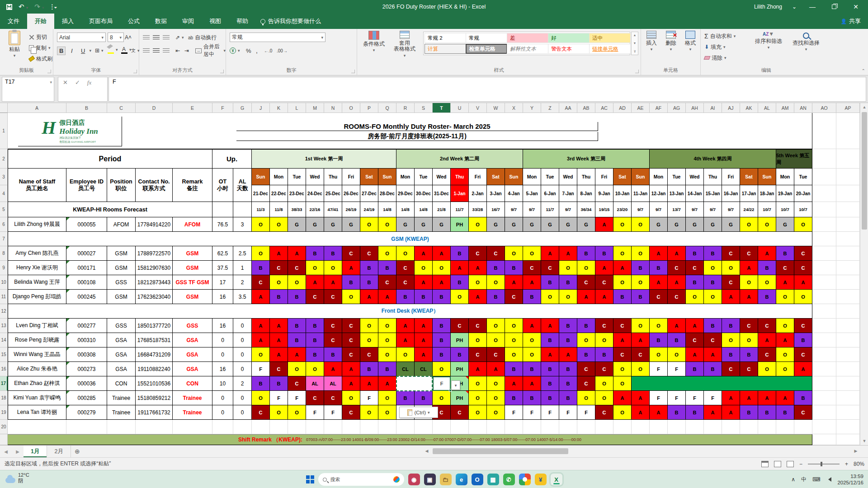 Image resolution: width=868 pixels, height=488 pixels. I want to click on cell-M19: F, so click(315, 413).